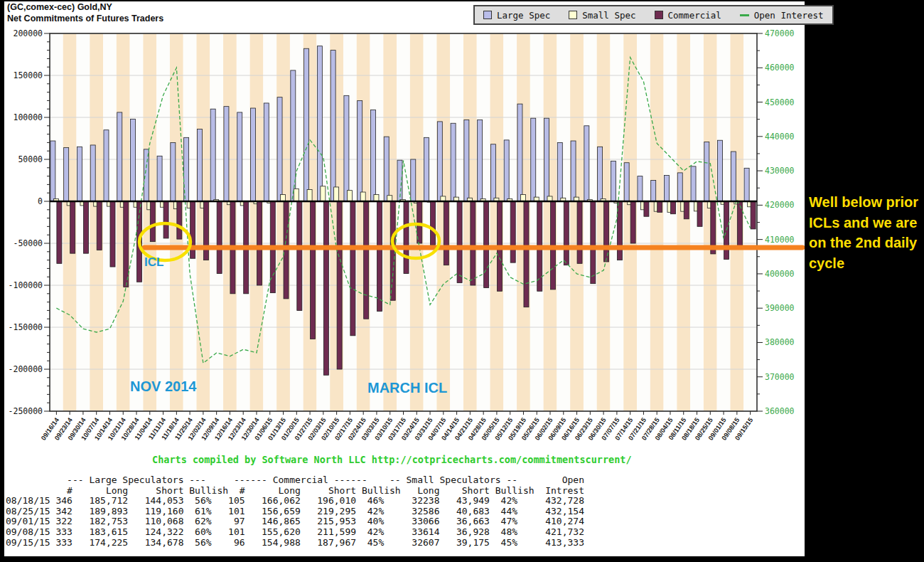  I want to click on table-group-header: --- Large Speculators --- ------ Commerc…, so click(295, 481).